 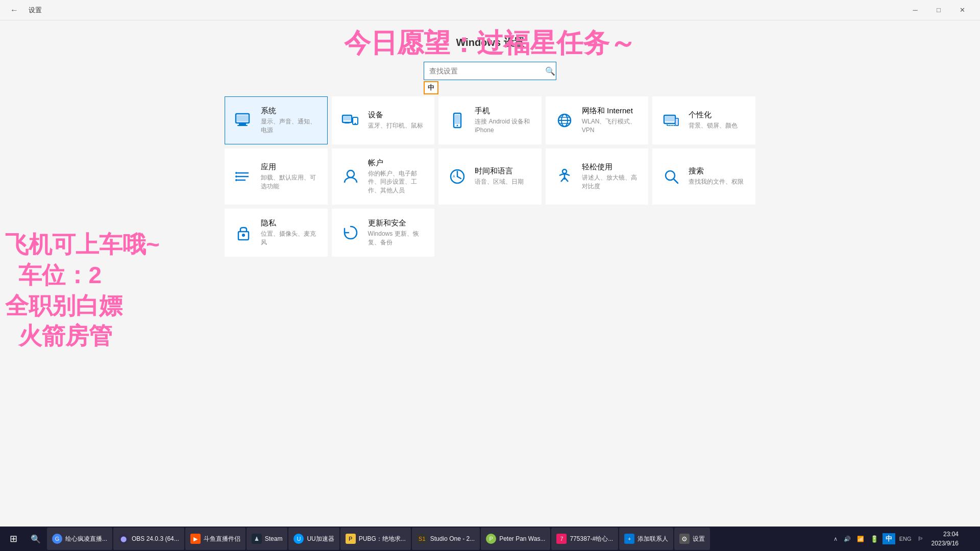 I want to click on systray-lang: ENG, so click(x=905, y=539).